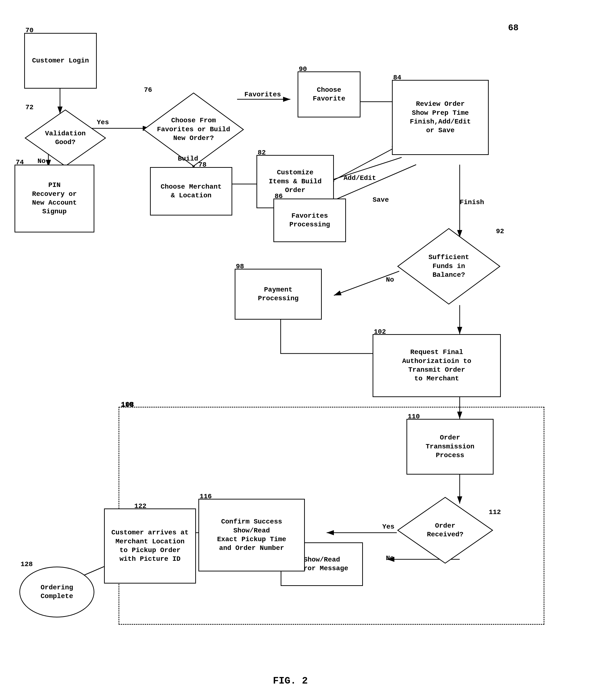 The height and width of the screenshot is (700, 593). Describe the element at coordinates (191, 191) in the screenshot. I see `choose-merchant-node: Choose Merchant& Location` at that location.